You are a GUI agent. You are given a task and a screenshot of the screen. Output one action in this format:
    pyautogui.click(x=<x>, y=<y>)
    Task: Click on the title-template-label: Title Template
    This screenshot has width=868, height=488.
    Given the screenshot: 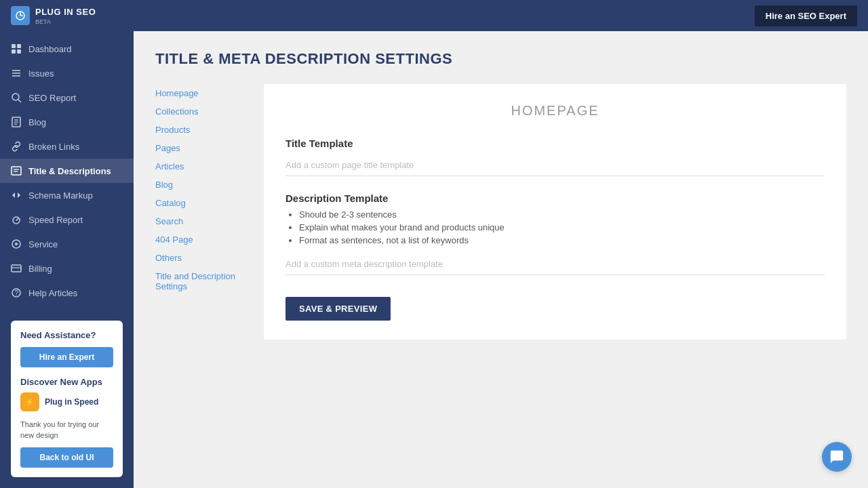 What is the action you would take?
    pyautogui.click(x=555, y=144)
    